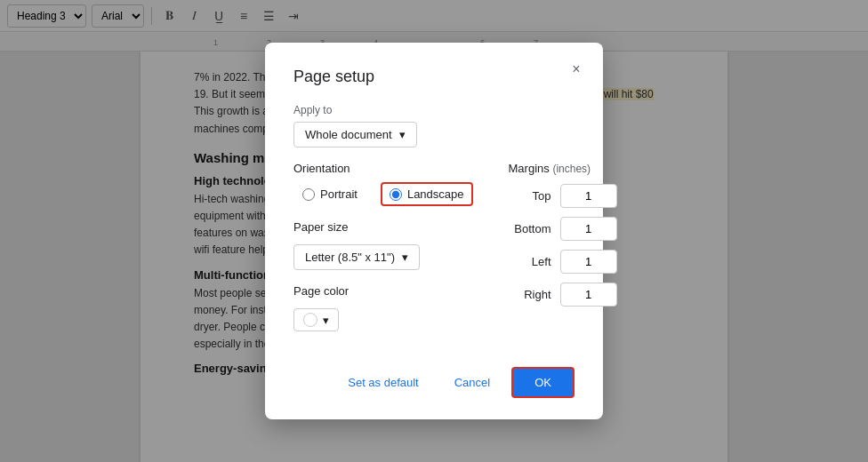  Describe the element at coordinates (402, 135) in the screenshot. I see `apply-to-chevron: ▾` at that location.